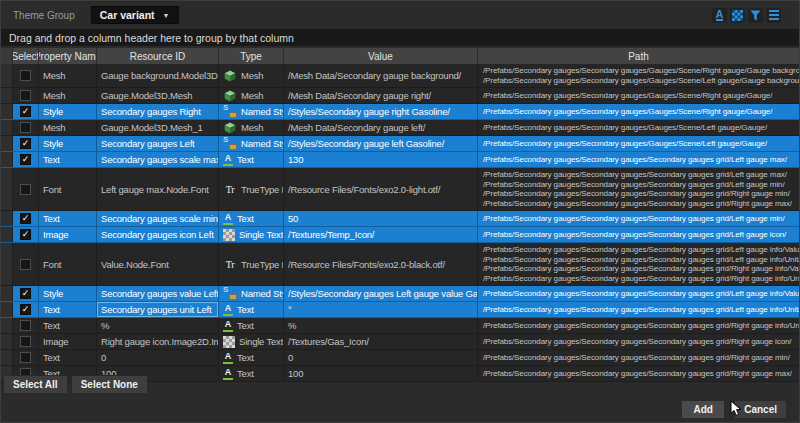  Describe the element at coordinates (228, 326) in the screenshot. I see `text-icon: A` at that location.